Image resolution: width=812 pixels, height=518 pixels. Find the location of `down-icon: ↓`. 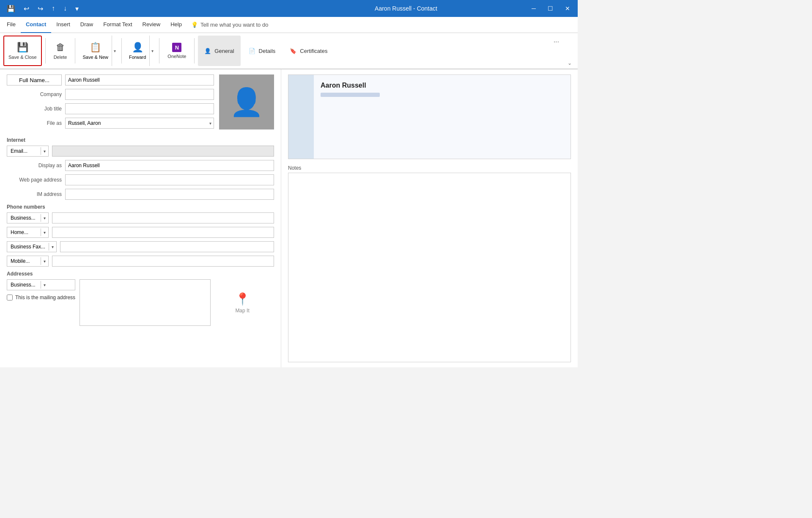

down-icon: ↓ is located at coordinates (65, 8).